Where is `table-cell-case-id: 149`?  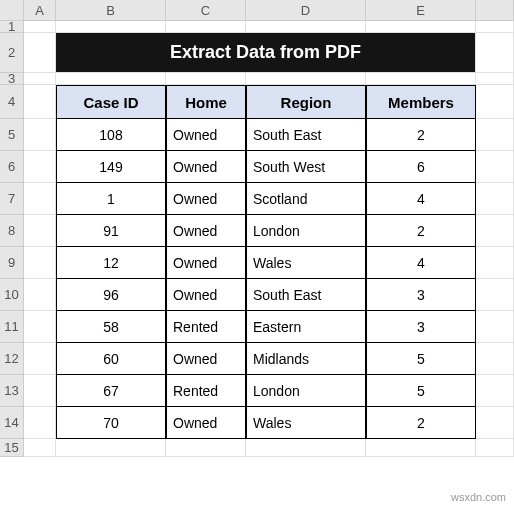 table-cell-case-id: 149 is located at coordinates (111, 167).